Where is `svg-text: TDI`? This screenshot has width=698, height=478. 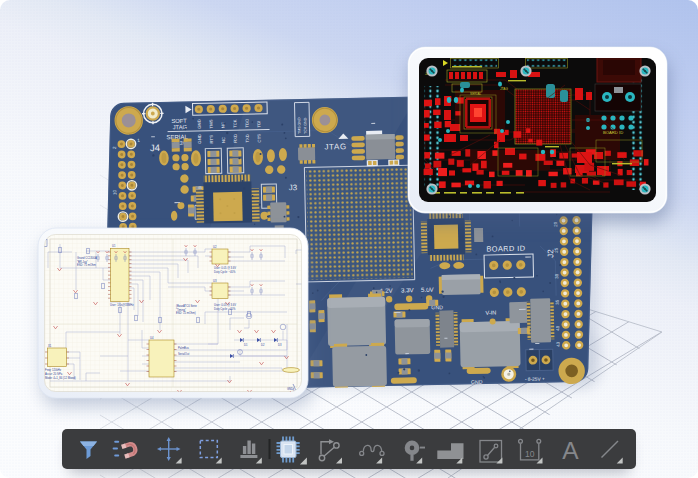 svg-text: TDI is located at coordinates (258, 124).